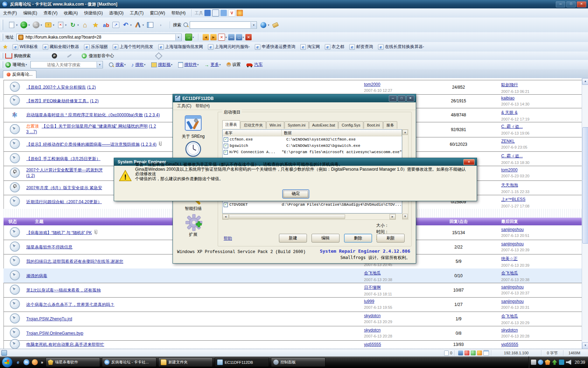 The height and width of the screenshot is (368, 588). Describe the element at coordinates (54, 25) in the screenshot. I see `up-dropdown: ▾` at that location.